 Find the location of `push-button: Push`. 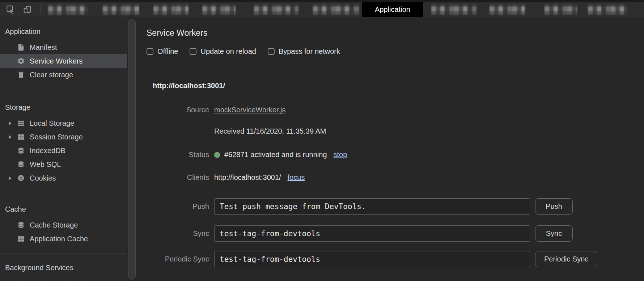

push-button: Push is located at coordinates (554, 207).